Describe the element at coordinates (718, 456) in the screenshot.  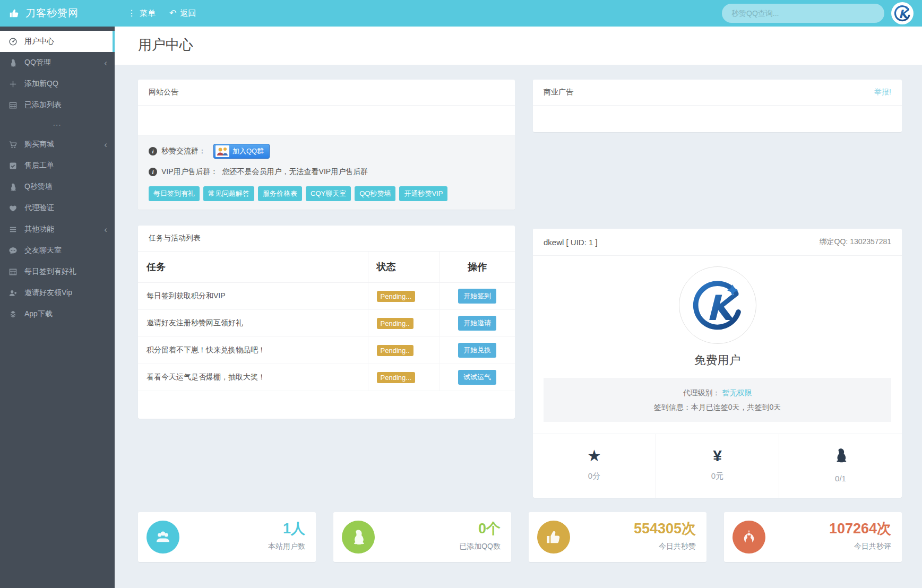
I see `yen-icon: ¥` at that location.